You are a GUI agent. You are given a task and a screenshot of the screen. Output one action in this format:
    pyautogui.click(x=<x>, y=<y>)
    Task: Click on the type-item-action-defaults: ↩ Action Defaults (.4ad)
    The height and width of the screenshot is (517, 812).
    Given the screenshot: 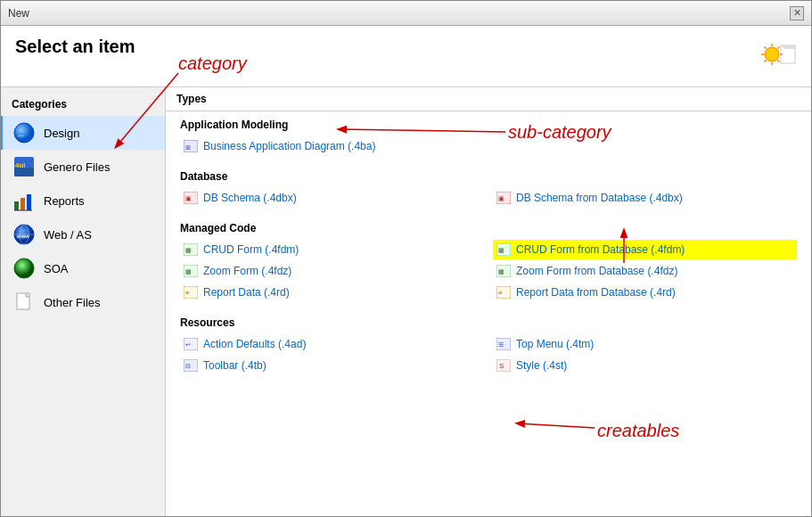 What is the action you would take?
    pyautogui.click(x=332, y=344)
    